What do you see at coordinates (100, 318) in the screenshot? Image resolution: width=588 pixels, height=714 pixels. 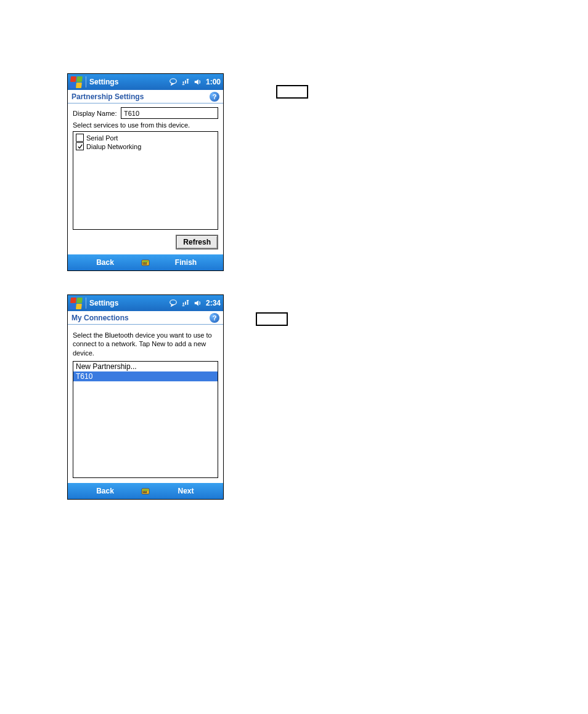 I see `subheader-title: My Connections` at bounding box center [100, 318].